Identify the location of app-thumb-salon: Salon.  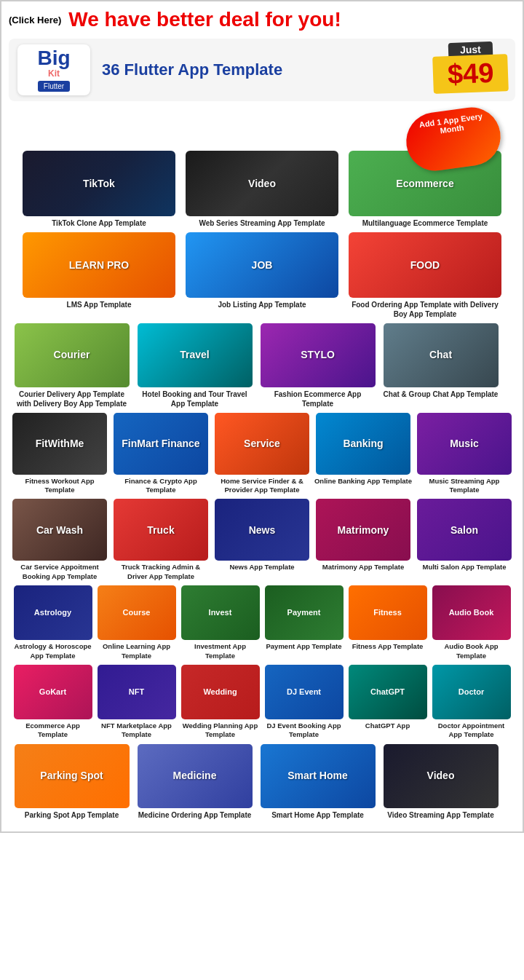
(464, 530).